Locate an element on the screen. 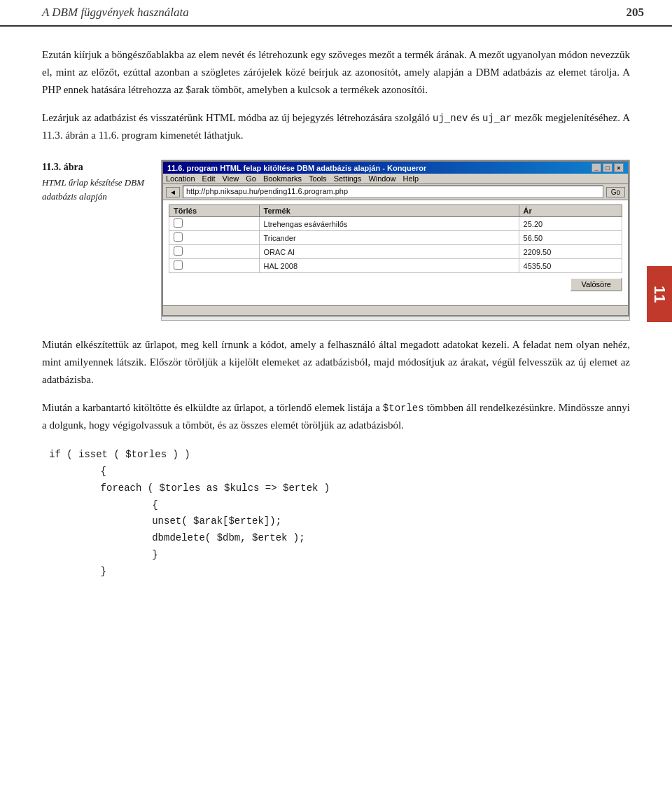 Image resolution: width=672 pixels, height=799 pixels. figure-caption: 11.3. ábra HTML űrlap készítése DBM adat… is located at coordinates (102, 181).